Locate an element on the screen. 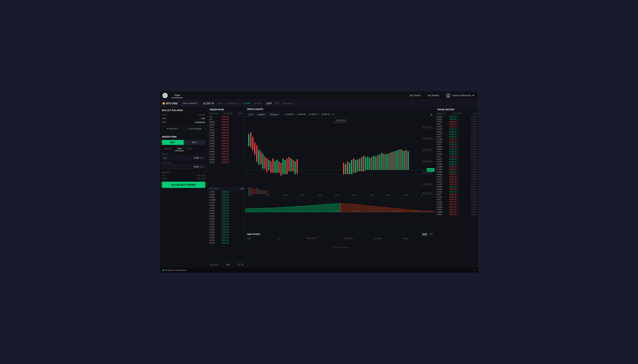 This screenshot has height=364, width=638. order-book-ask-row: 0.132010337.35- is located at coordinates (227, 154).